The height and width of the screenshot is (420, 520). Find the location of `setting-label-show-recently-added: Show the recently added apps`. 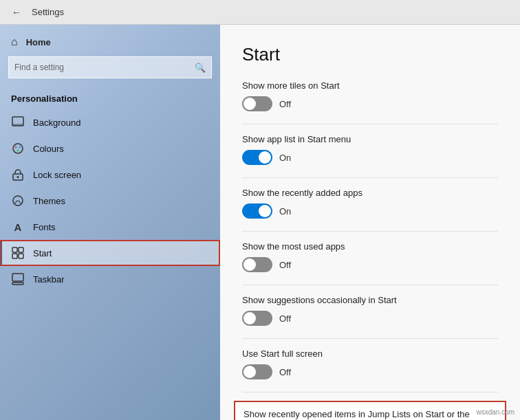

setting-label-show-recently-added: Show the recently added apps is located at coordinates (370, 192).